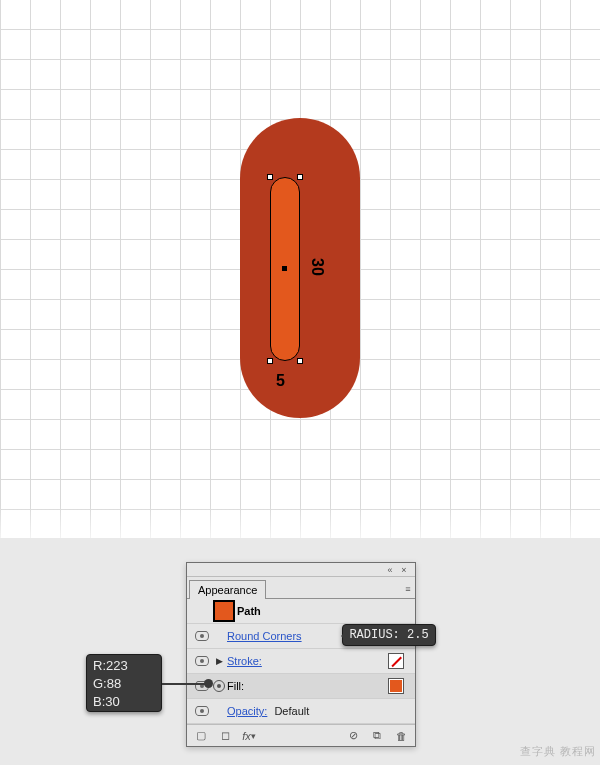  Describe the element at coordinates (124, 684) in the screenshot. I see `rgb-g: G:88` at that location.